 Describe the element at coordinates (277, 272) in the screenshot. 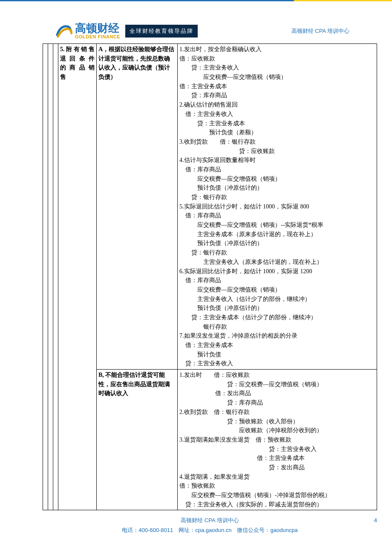

I see `detail-line: 6.实际退回比估计多时，如估计 1000，实际退 1200` at that location.